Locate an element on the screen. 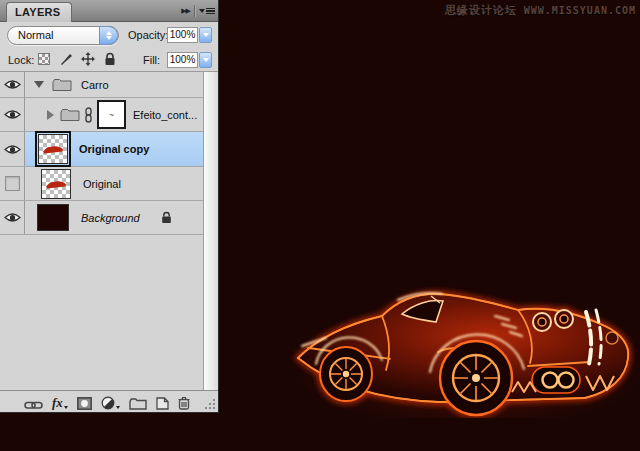  opacity-input: 100% is located at coordinates (182, 35).